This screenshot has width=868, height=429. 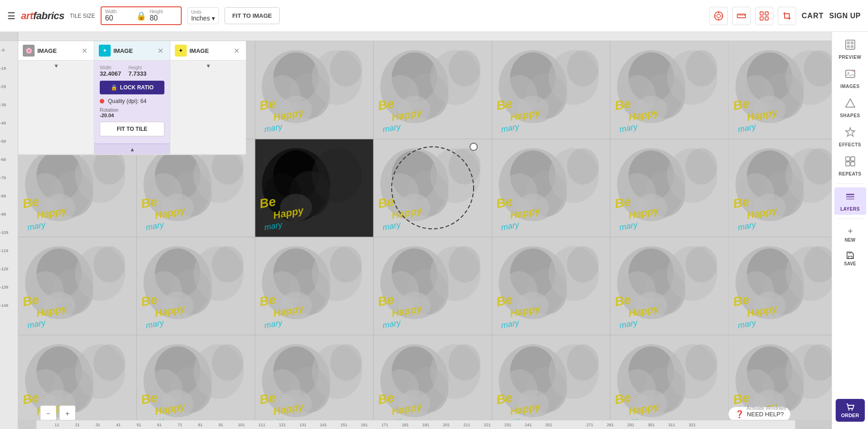 What do you see at coordinates (343, 425) in the screenshot?
I see `br-151: 151` at bounding box center [343, 425].